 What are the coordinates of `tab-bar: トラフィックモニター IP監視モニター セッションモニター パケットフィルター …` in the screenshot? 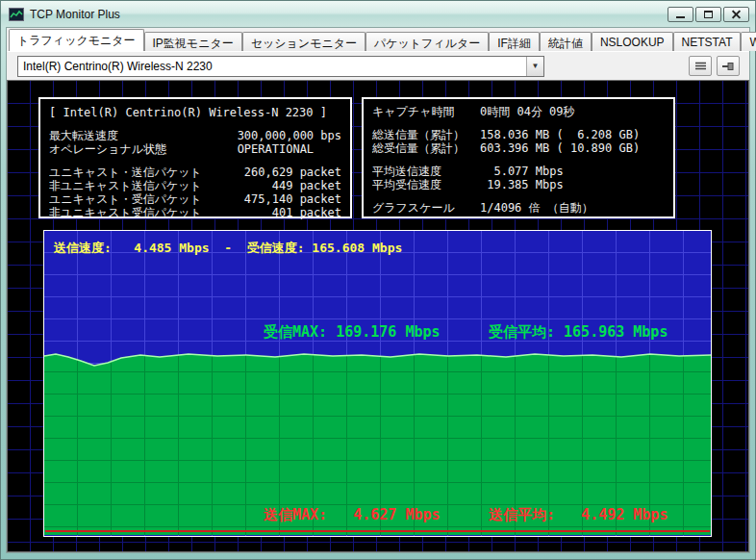 It's located at (378, 40).